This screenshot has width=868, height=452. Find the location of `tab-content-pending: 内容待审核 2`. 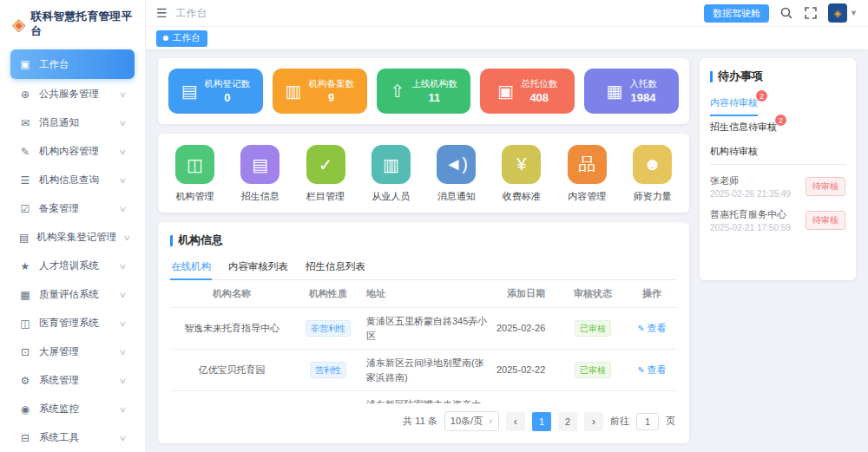

tab-content-pending: 内容待审核 2 is located at coordinates (734, 103).